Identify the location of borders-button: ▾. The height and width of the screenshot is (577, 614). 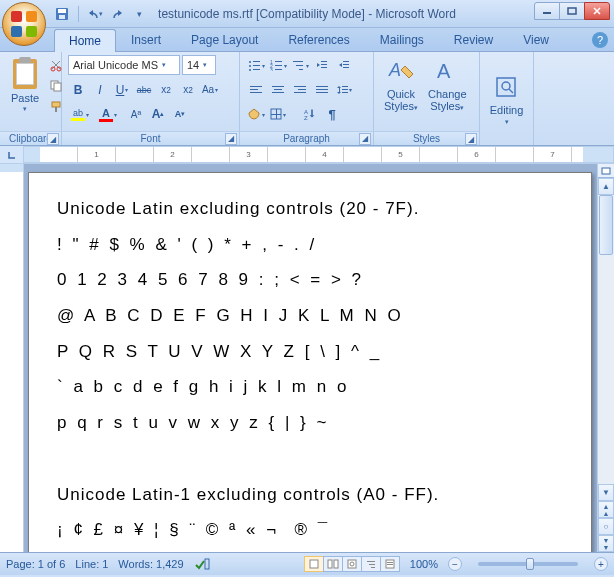
(278, 114).